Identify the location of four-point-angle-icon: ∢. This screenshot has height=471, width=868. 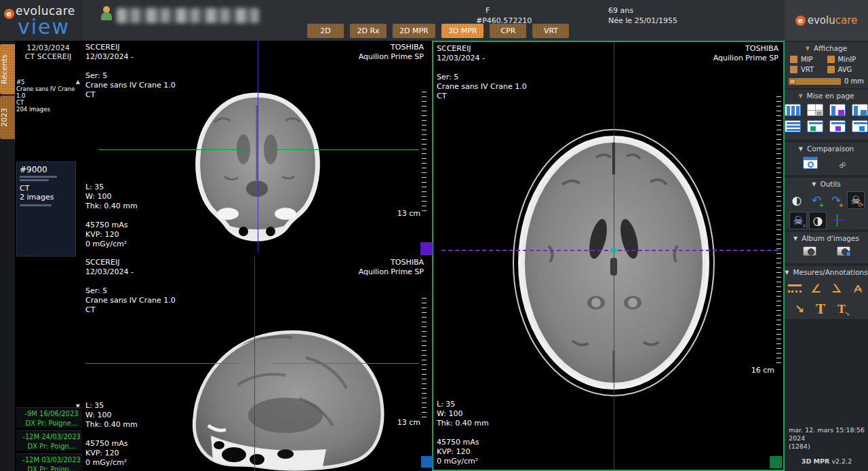
(858, 288).